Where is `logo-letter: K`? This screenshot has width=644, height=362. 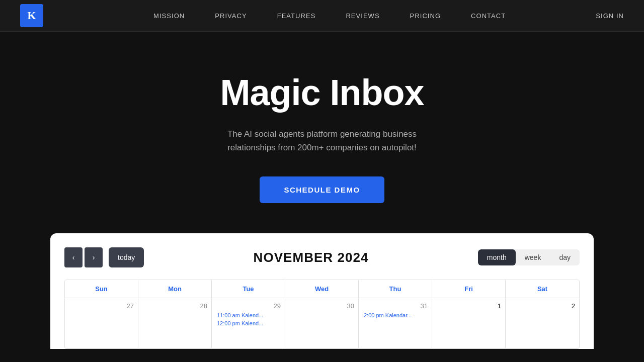
logo-letter: K is located at coordinates (31, 16).